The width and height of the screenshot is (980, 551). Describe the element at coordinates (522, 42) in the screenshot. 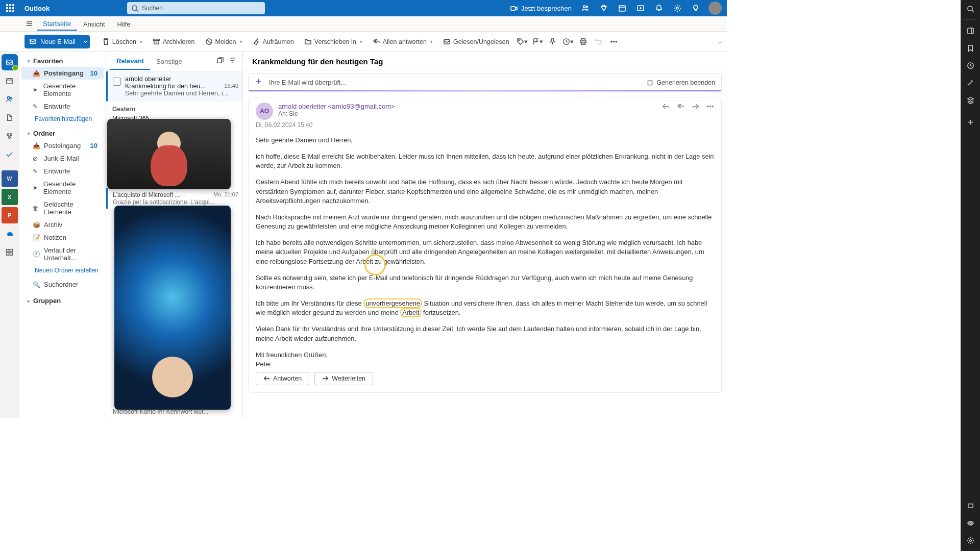

I see `tag-icon: ▾` at that location.